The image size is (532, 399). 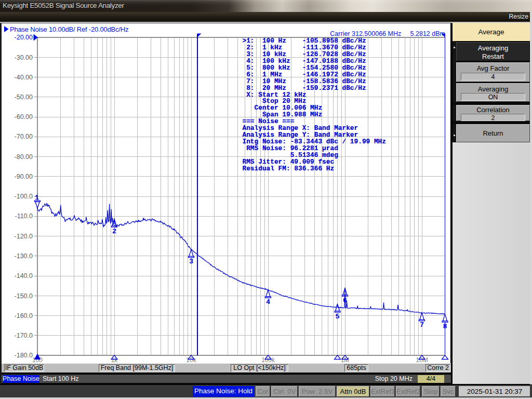 I want to click on svg-text: -80.00, so click(x=24, y=157).